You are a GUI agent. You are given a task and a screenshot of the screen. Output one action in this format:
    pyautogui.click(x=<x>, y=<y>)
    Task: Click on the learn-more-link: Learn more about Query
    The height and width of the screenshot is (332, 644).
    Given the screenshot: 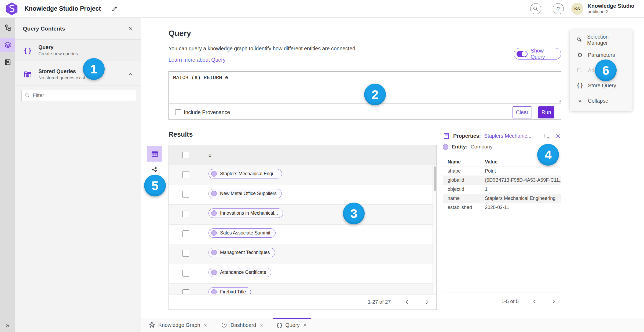 What is the action you would take?
    pyautogui.click(x=197, y=60)
    